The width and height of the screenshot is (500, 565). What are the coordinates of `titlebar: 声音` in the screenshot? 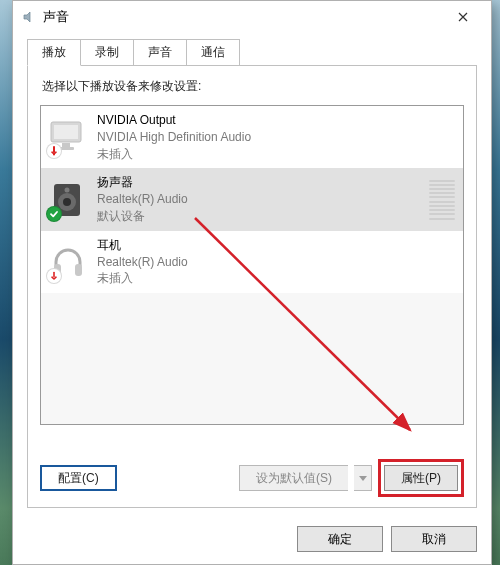 It's located at (252, 17).